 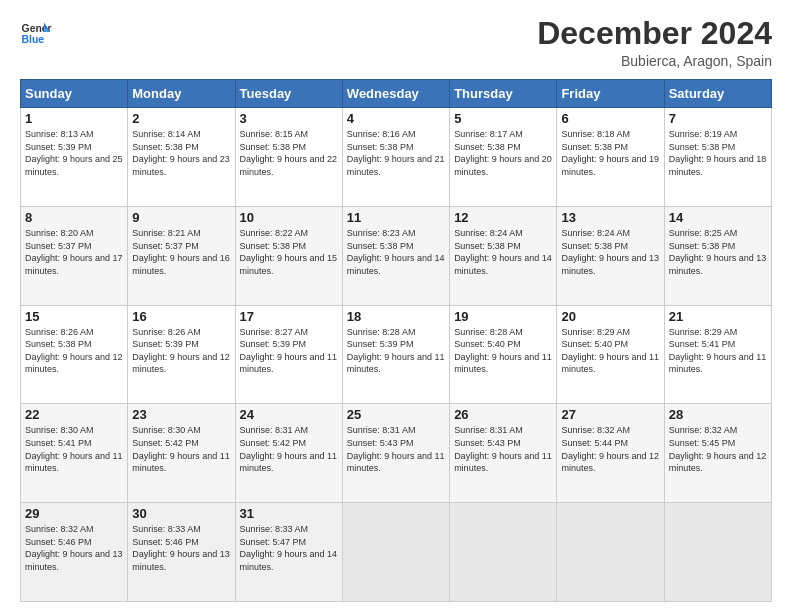 I want to click on calendar-cell, so click(x=504, y=552).